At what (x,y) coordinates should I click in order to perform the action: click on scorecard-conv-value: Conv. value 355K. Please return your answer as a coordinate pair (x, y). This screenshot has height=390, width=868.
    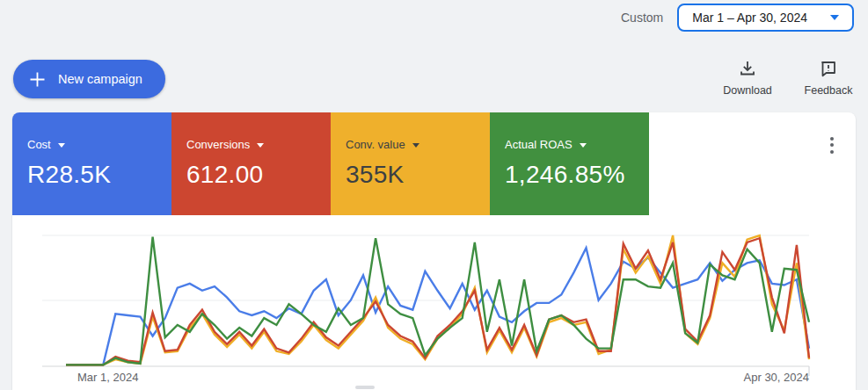
    Looking at the image, I should click on (410, 163).